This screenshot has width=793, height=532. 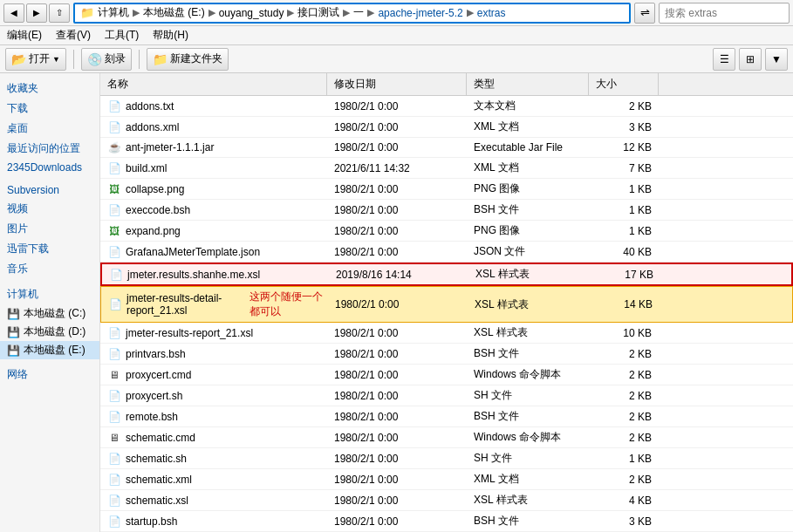 I want to click on table-row: 📄jmeter.results.shanhe.me.xsl2019/8/16 1…, so click(x=447, y=274).